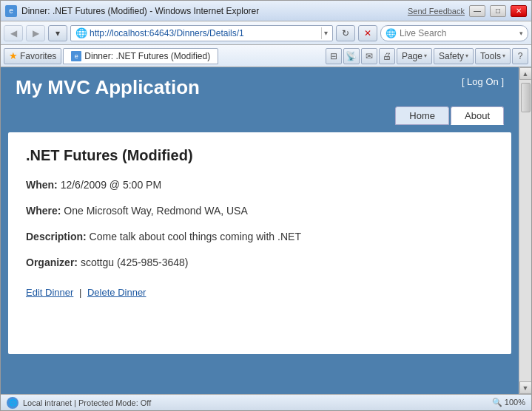 Image resolution: width=532 pixels, height=411 pixels. What do you see at coordinates (141, 56) in the screenshot?
I see `active-tab: e Dinner: .NET Futures (Modified)` at bounding box center [141, 56].